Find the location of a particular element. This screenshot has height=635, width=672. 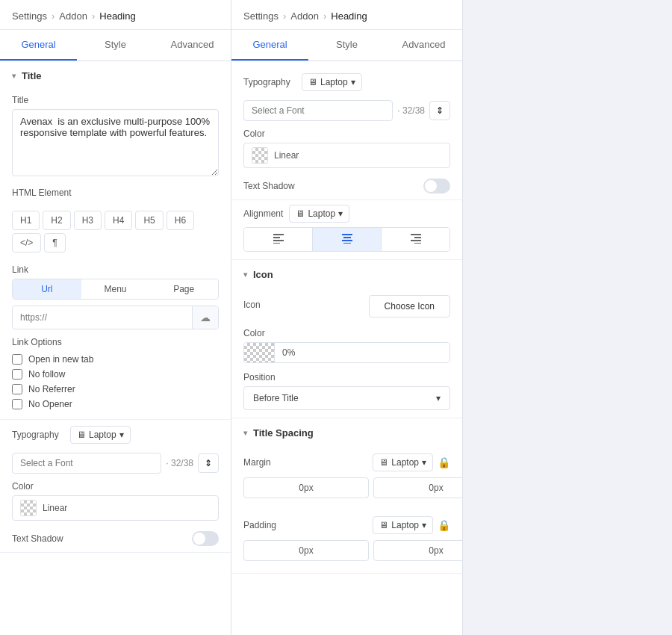

icon-section: ▾ Icon Icon Choose Icon Color Position B… is located at coordinates (346, 339).